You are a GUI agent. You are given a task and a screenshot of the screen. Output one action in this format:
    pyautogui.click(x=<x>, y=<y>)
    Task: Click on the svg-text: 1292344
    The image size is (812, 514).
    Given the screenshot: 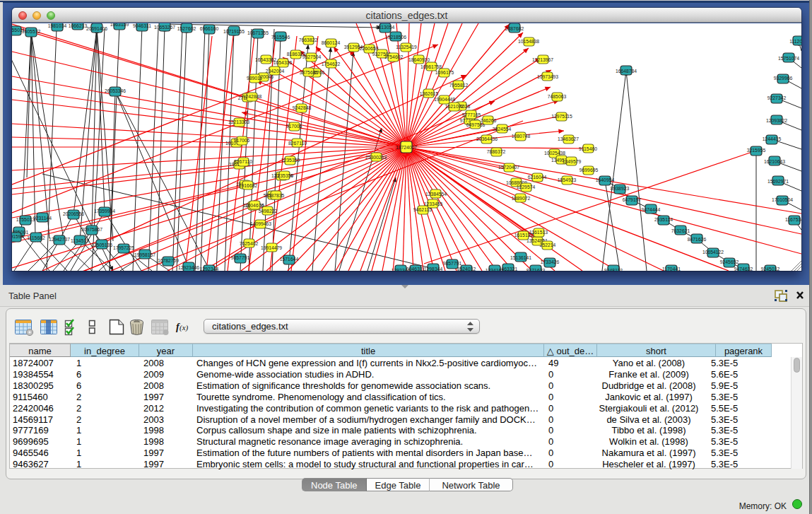 What is the action you would take?
    pyautogui.click(x=209, y=269)
    